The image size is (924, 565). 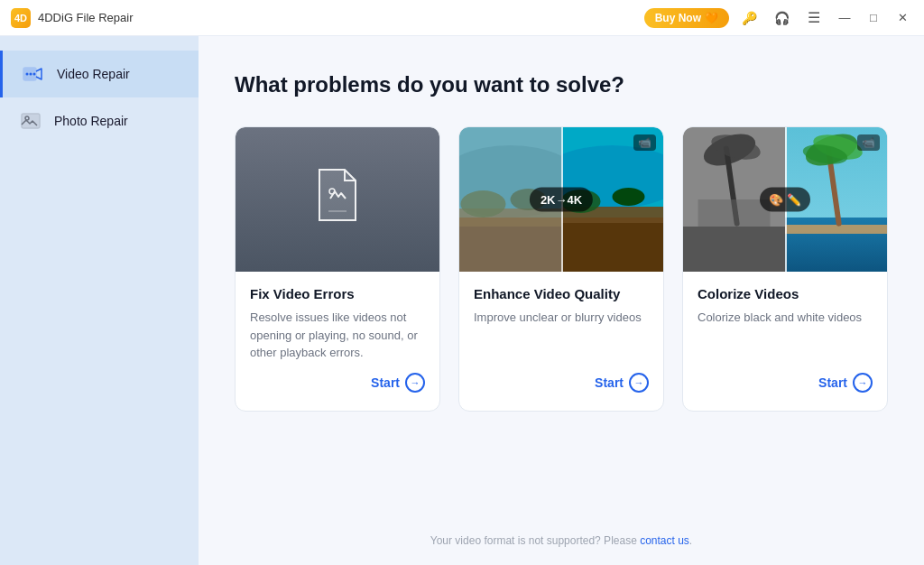 What do you see at coordinates (337, 336) in the screenshot?
I see `fix-video-errors-desc: Resolve issues like videos not opening o…` at bounding box center [337, 336].